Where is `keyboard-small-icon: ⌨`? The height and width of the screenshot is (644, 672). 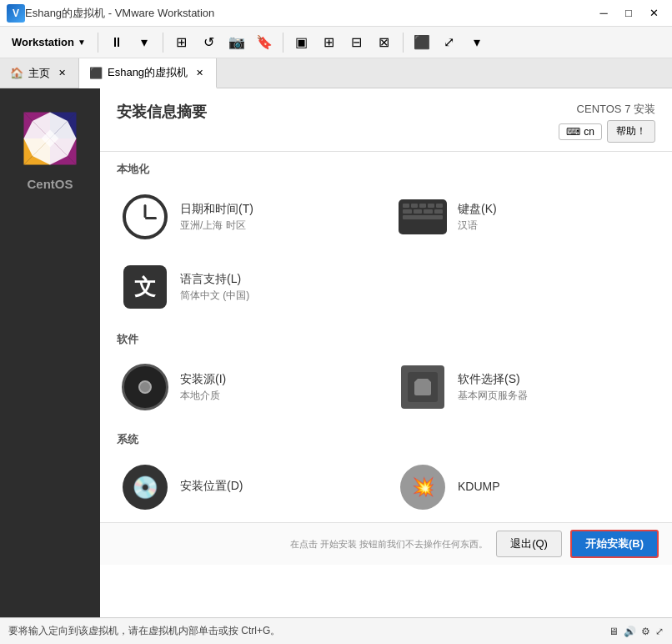
keyboard-small-icon: ⌨ is located at coordinates (574, 132).